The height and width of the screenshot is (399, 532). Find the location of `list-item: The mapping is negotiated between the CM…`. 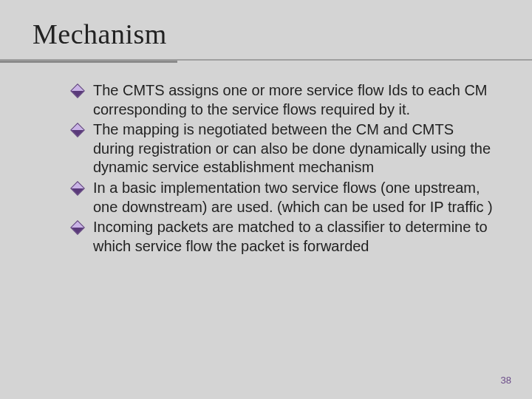

list-item: The mapping is negotiated between the CM… is located at coordinates (283, 149).